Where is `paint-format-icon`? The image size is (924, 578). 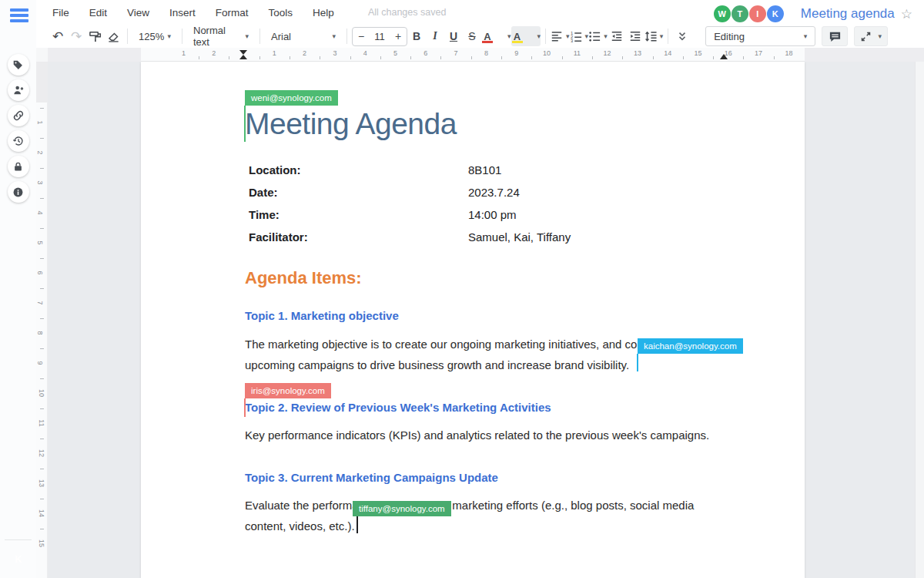 paint-format-icon is located at coordinates (95, 36).